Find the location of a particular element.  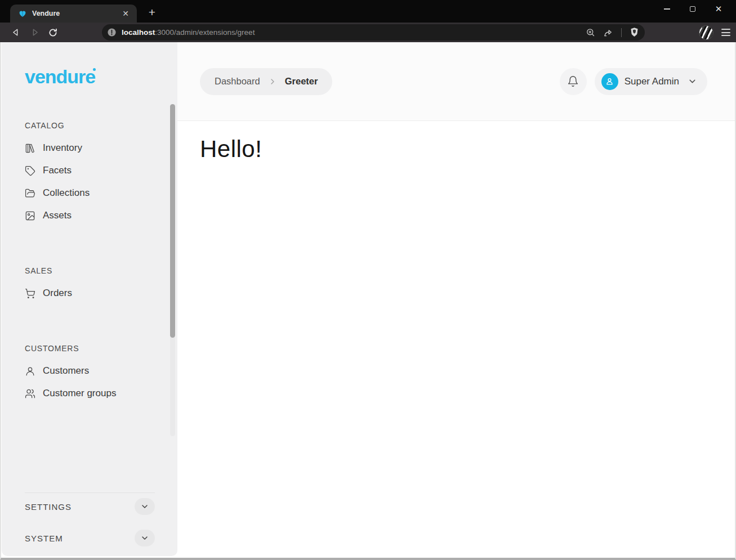

tab-title: Vendure is located at coordinates (76, 14).